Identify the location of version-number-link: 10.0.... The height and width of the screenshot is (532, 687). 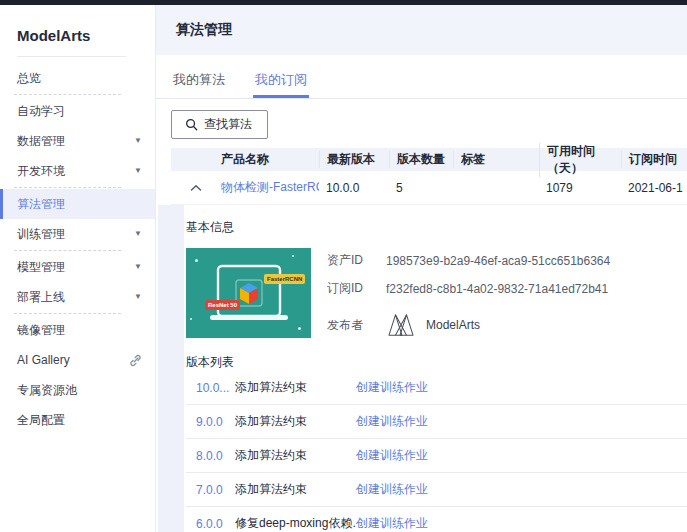
(216, 388).